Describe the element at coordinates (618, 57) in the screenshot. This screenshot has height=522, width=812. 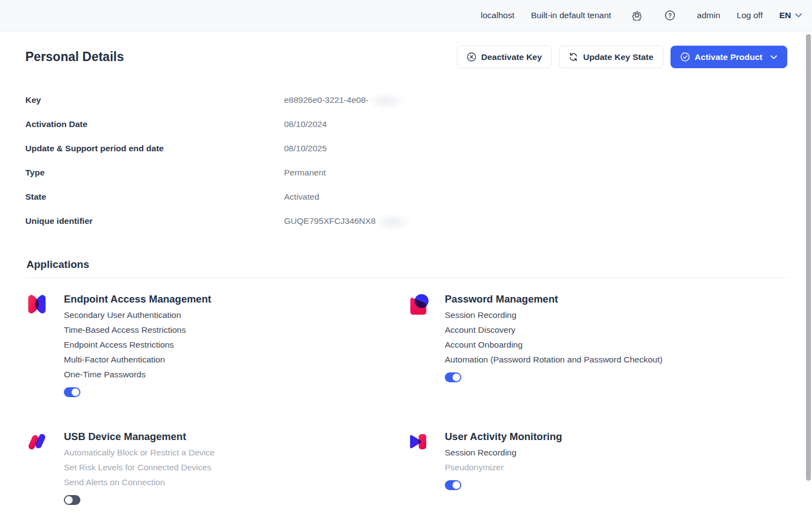
I see `update-key-state-label: Update Key State` at that location.